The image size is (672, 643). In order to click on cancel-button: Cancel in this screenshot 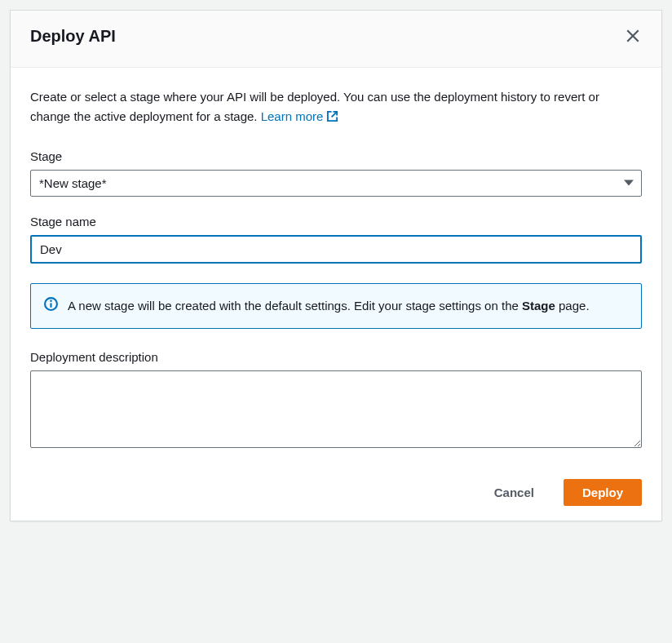, I will do `click(514, 493)`.